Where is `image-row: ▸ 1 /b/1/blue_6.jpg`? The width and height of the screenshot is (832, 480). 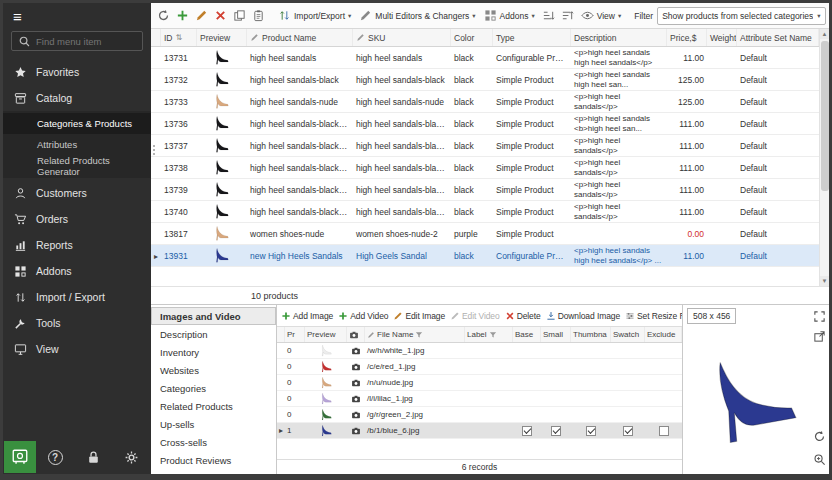
image-row: ▸ 1 /b/1/blue_6.jpg is located at coordinates (480, 431).